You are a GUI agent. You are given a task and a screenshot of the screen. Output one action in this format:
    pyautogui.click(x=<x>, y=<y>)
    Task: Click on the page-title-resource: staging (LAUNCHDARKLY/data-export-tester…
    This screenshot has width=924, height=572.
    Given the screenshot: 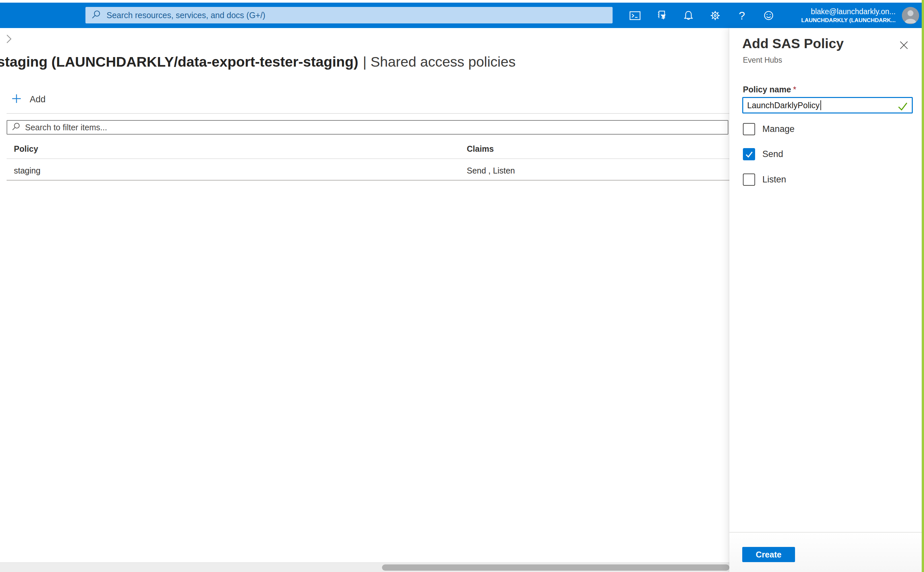 What is the action you would take?
    pyautogui.click(x=179, y=62)
    